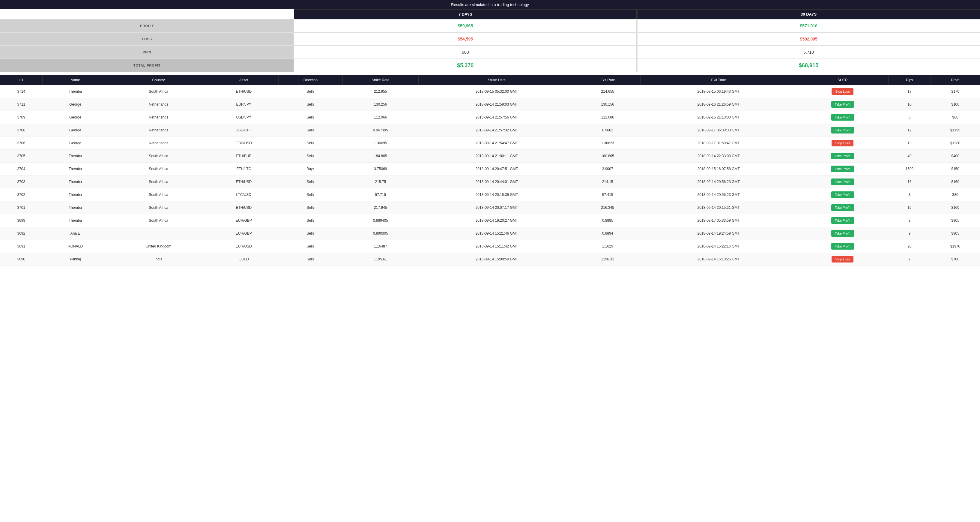 Image resolution: width=980 pixels, height=522 pixels. Describe the element at coordinates (21, 105) in the screenshot. I see `cell-id: 3711` at that location.